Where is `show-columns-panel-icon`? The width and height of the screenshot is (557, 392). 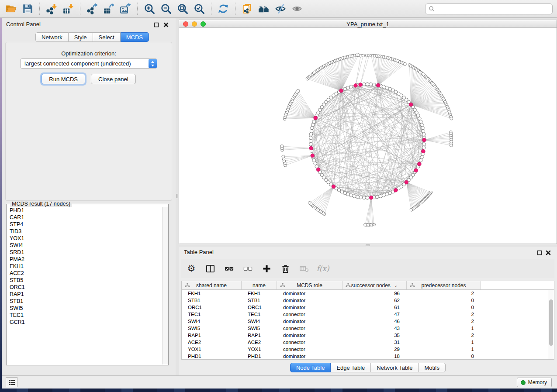
show-columns-panel-icon is located at coordinates (210, 268).